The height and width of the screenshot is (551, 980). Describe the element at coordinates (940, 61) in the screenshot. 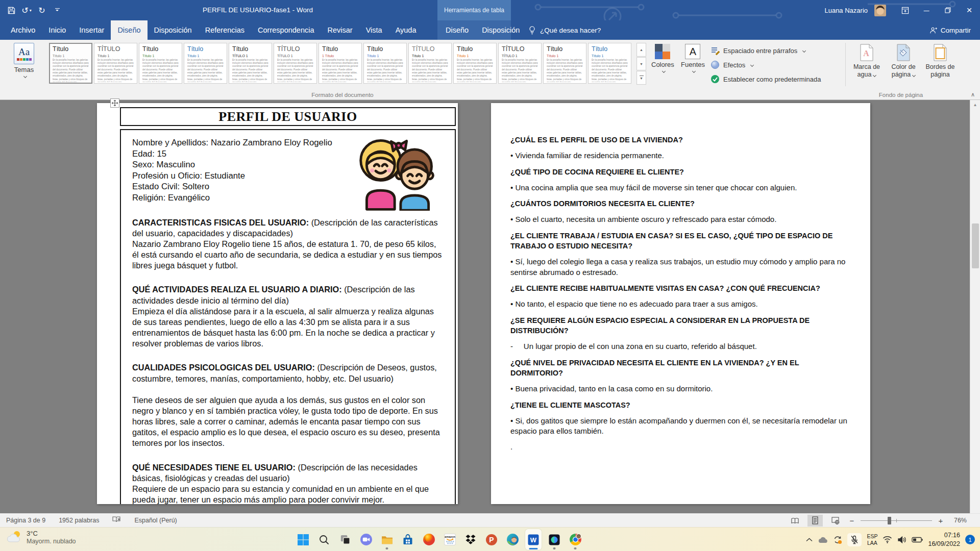

I see `page-borders-button: Bordes de página` at that location.